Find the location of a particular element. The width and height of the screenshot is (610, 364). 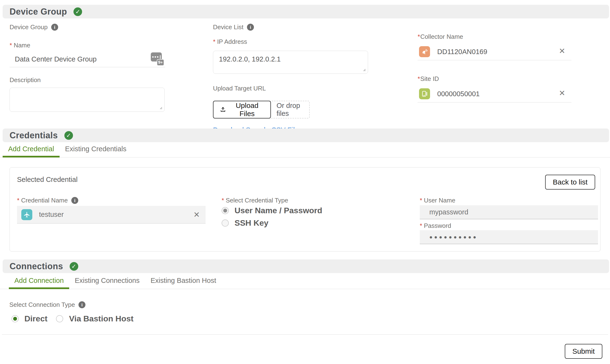

clear-site-icon: ✕ is located at coordinates (562, 93).